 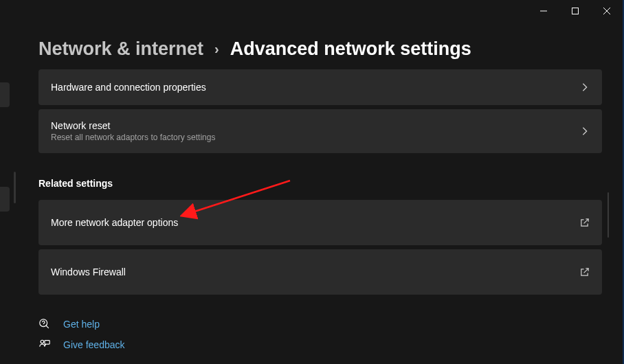 What do you see at coordinates (88, 272) in the screenshot?
I see `item-title: Windows Firewall` at bounding box center [88, 272].